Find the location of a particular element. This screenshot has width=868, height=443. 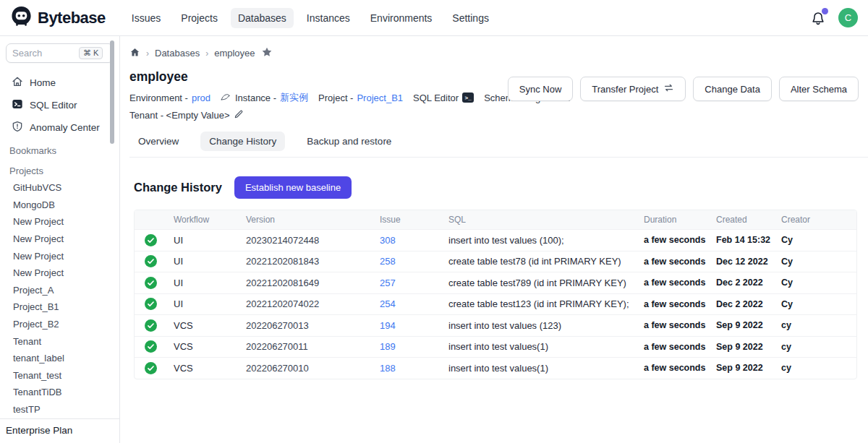

alter-schema-button: Alter Schema is located at coordinates (819, 89).